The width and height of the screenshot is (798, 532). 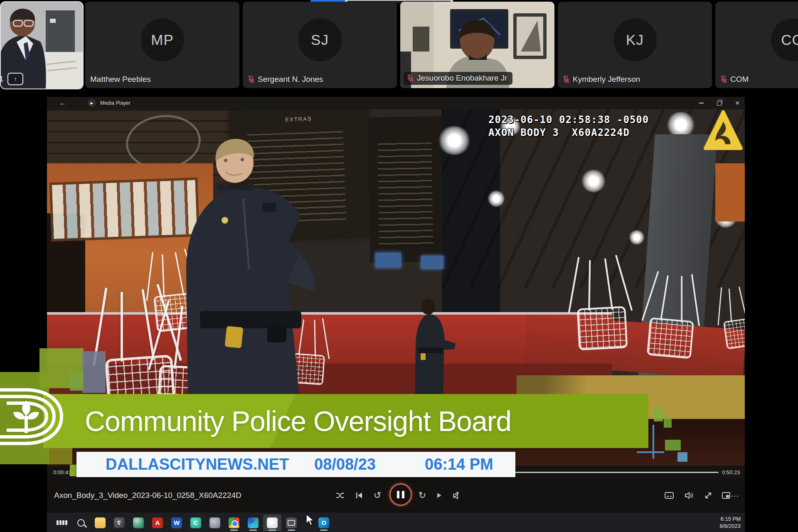 What do you see at coordinates (324, 523) in the screenshot?
I see `taskbar-outlook: O` at bounding box center [324, 523].